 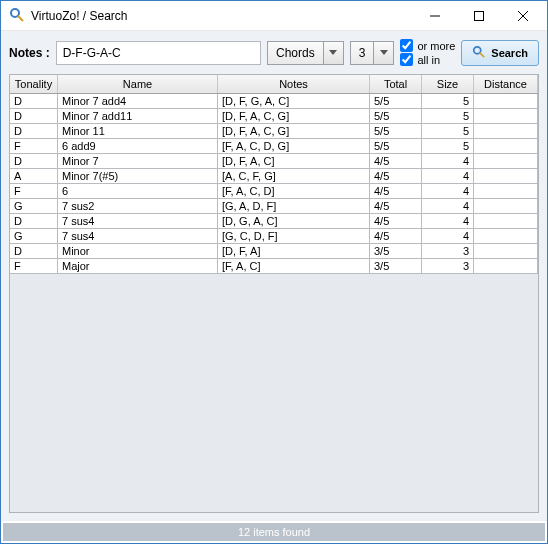 What do you see at coordinates (362, 53) in the screenshot?
I see `count-value: 3` at bounding box center [362, 53].